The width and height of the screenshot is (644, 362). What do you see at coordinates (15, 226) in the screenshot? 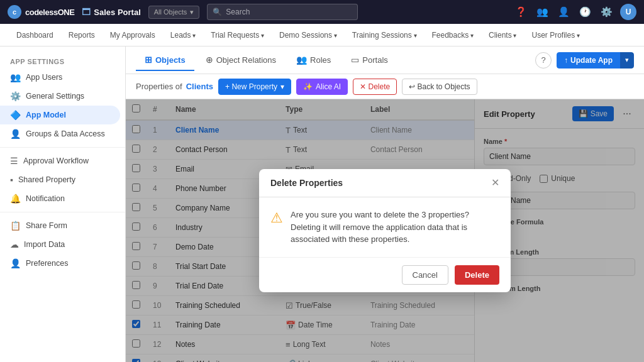
I see `share-form-icon: 📋` at bounding box center [15, 226].